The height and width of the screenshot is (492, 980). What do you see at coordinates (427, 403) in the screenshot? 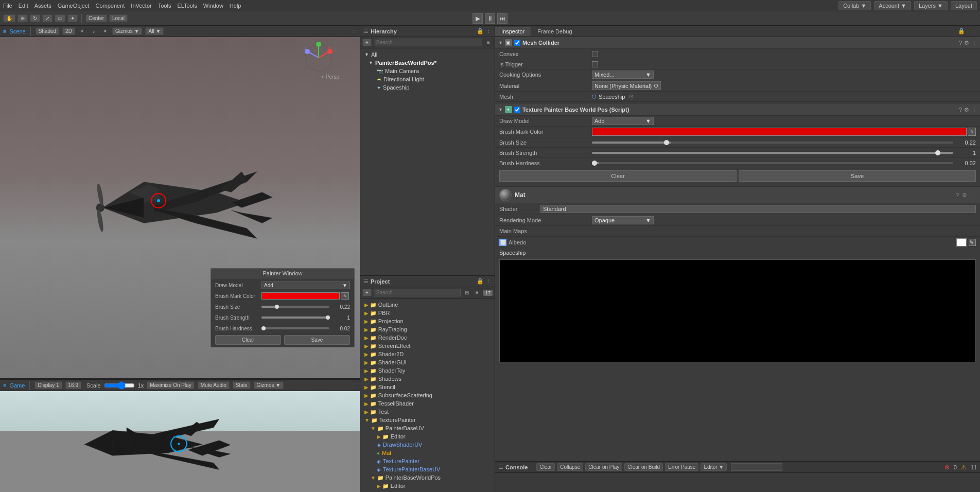
I see `project-item-tessell: ▶ 📁 TessellShader` at bounding box center [427, 403].